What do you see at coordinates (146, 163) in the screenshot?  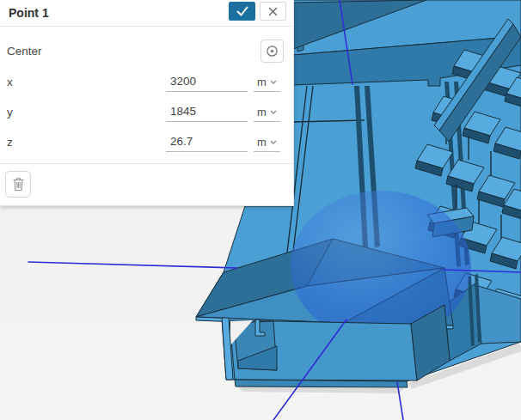 I see `dialog-divider` at bounding box center [146, 163].